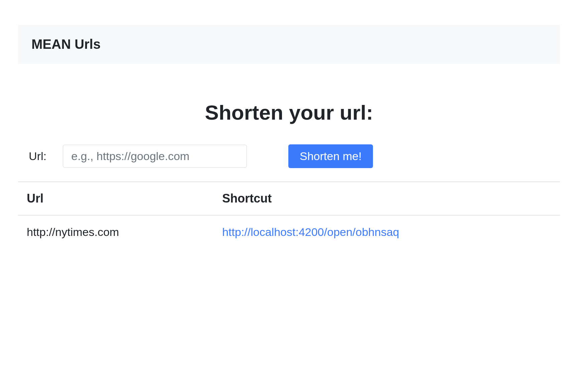  Describe the element at coordinates (387, 232) in the screenshot. I see `cell-shortcut: http://localhost:4200/open/obhnsaq` at that location.